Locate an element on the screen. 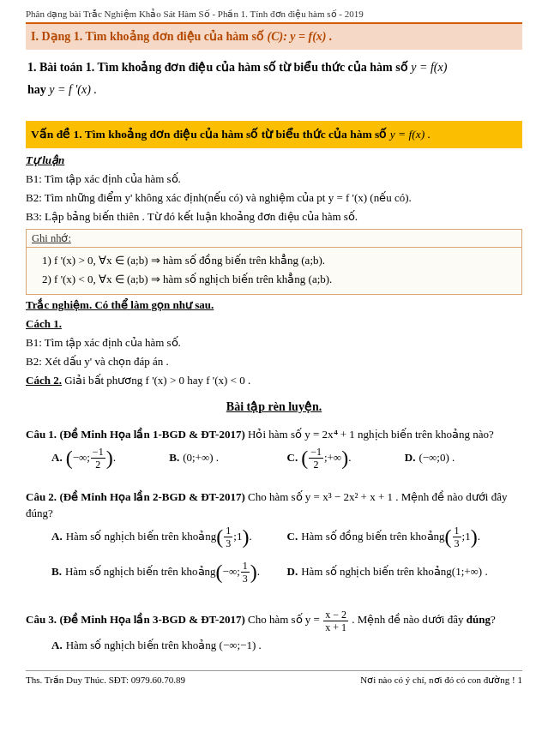 This screenshot has height=756, width=548. page-footer: Ths. Trần Duy Thúc. SĐT: 0979.60.70.89 N… is located at coordinates (274, 678).